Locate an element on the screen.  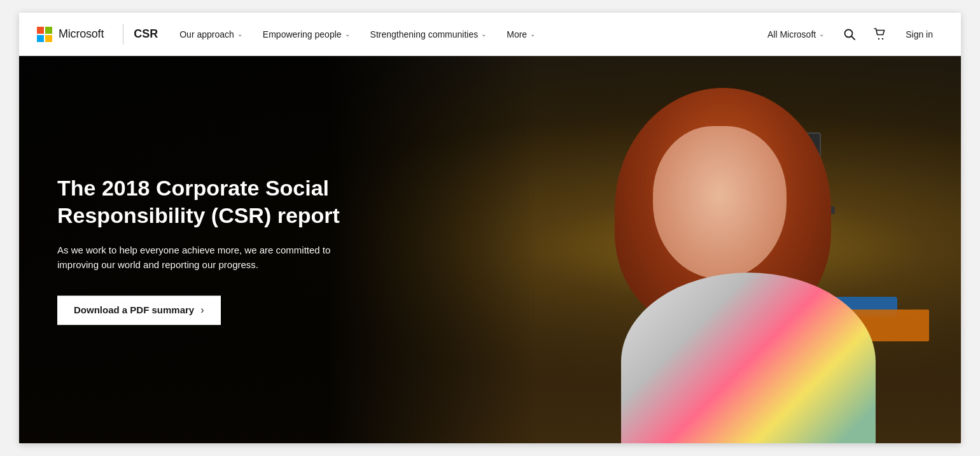
nav-divider is located at coordinates (123, 34).